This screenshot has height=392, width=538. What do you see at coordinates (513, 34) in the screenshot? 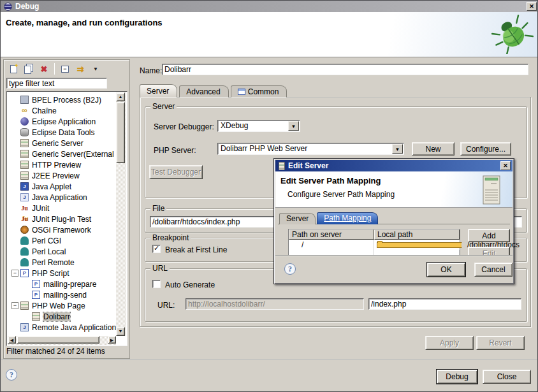
I see `debug-bug-icon` at bounding box center [513, 34].